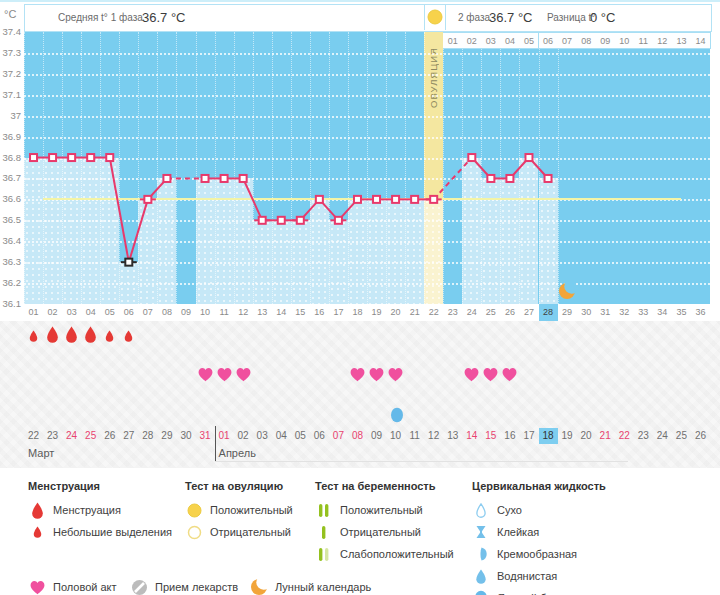 The height and width of the screenshot is (595, 720). What do you see at coordinates (396, 312) in the screenshot?
I see `cycle-day-cell: 20` at bounding box center [396, 312].